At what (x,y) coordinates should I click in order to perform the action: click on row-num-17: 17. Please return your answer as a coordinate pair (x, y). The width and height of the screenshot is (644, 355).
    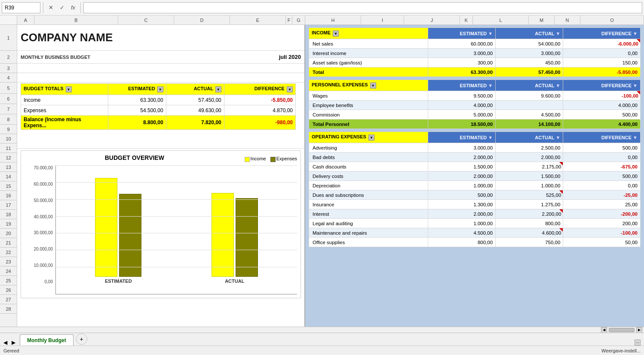
    Looking at the image, I should click on (9, 205).